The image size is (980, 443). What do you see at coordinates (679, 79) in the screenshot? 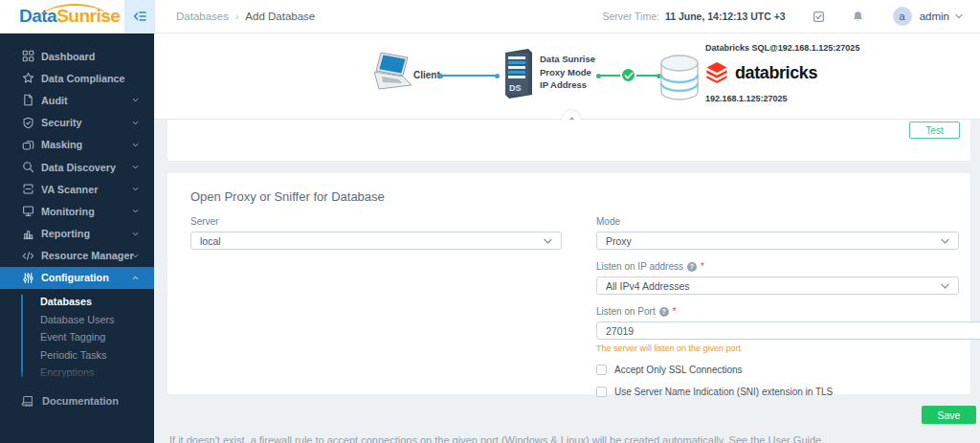
I see `database-cylinder-icon` at bounding box center [679, 79].